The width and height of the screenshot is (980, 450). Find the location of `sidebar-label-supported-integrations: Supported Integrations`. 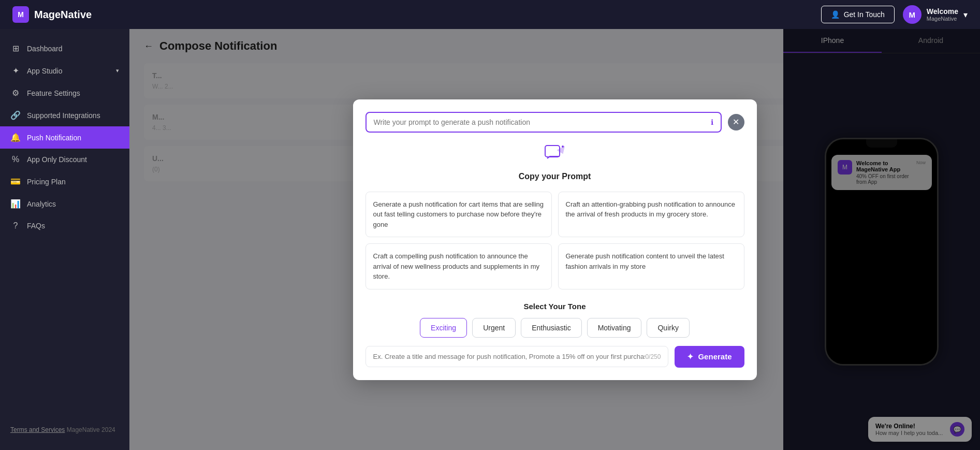

sidebar-label-supported-integrations: Supported Integrations is located at coordinates (64, 115).